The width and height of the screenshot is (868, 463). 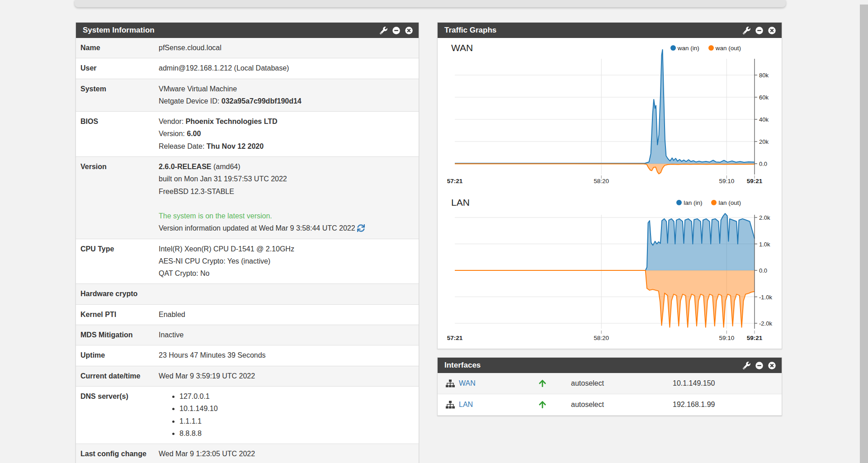 What do you see at coordinates (247, 134) in the screenshot?
I see `table-row: BIOSVendor: Phoenix Technologies LTDVers…` at bounding box center [247, 134].